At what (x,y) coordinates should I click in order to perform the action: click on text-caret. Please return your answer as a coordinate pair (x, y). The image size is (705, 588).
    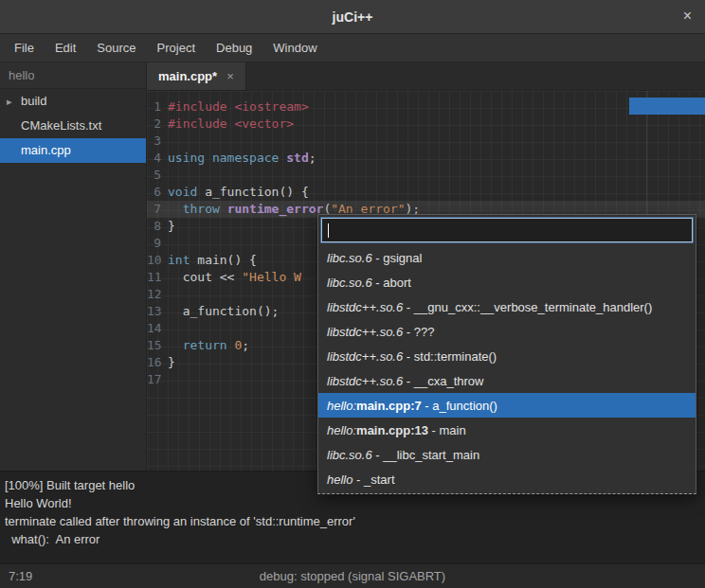
    Looking at the image, I should click on (328, 231).